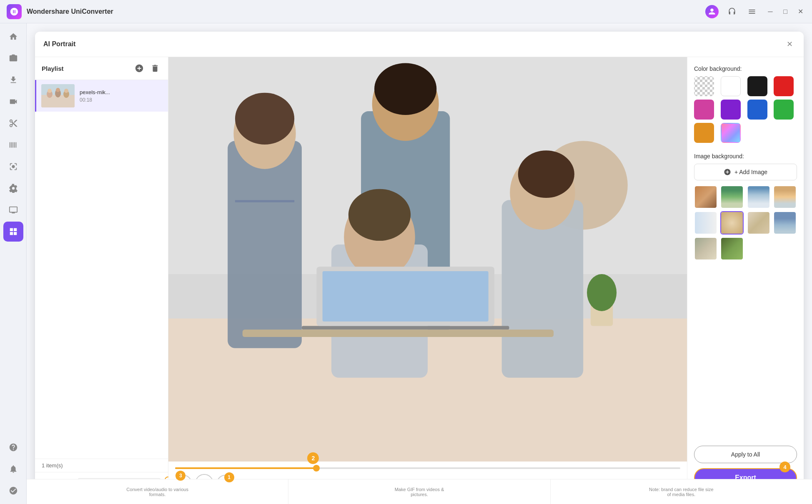 The width and height of the screenshot is (812, 504). I want to click on feature-bar: Convert video/audio to variousformats. M…, so click(419, 492).